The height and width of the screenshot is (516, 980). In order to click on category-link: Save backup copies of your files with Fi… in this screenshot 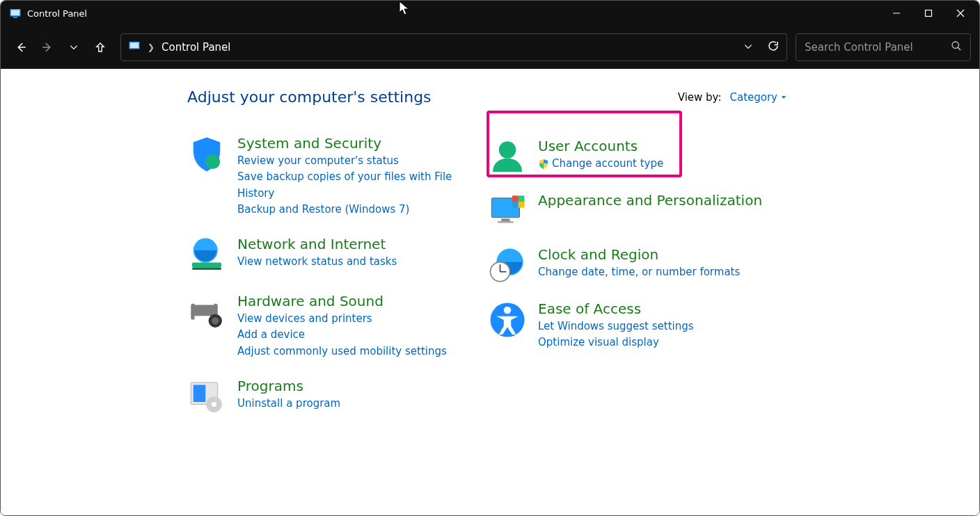, I will do `click(363, 185)`.